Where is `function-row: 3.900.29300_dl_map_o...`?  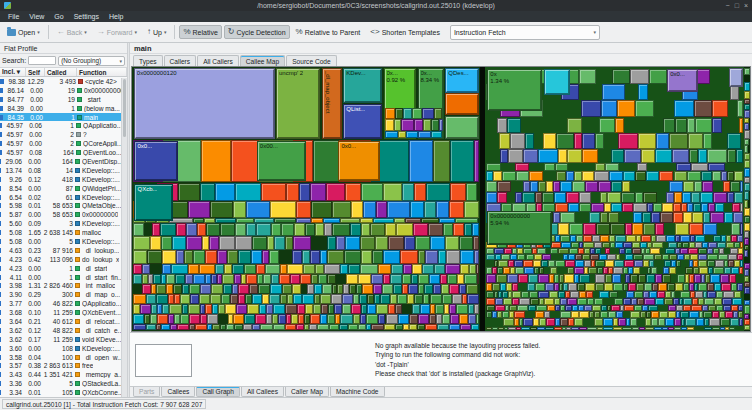
function-row: 3.900.29300_dl_map_o... is located at coordinates (64, 294).